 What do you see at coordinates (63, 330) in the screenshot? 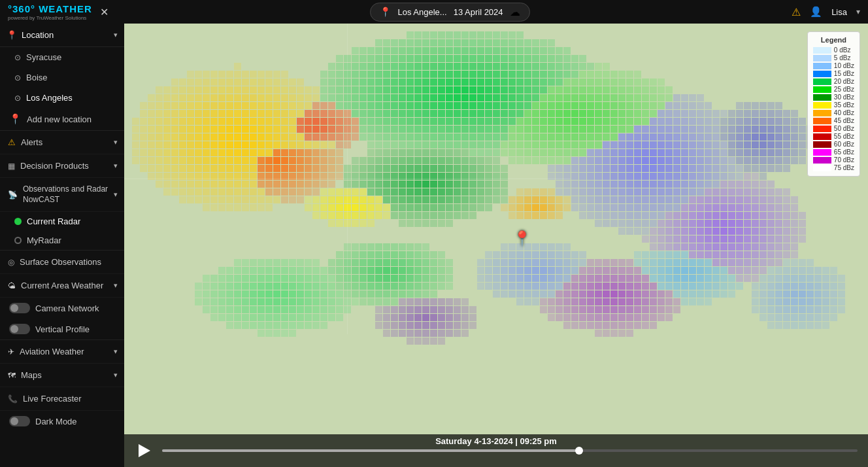
I see `vertical-profile-label: Vertical Profile` at bounding box center [63, 330].